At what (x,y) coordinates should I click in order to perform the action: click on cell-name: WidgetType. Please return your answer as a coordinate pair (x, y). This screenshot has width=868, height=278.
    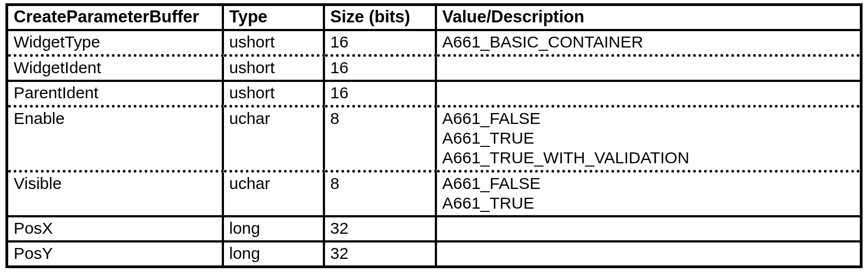
    Looking at the image, I should click on (115, 43).